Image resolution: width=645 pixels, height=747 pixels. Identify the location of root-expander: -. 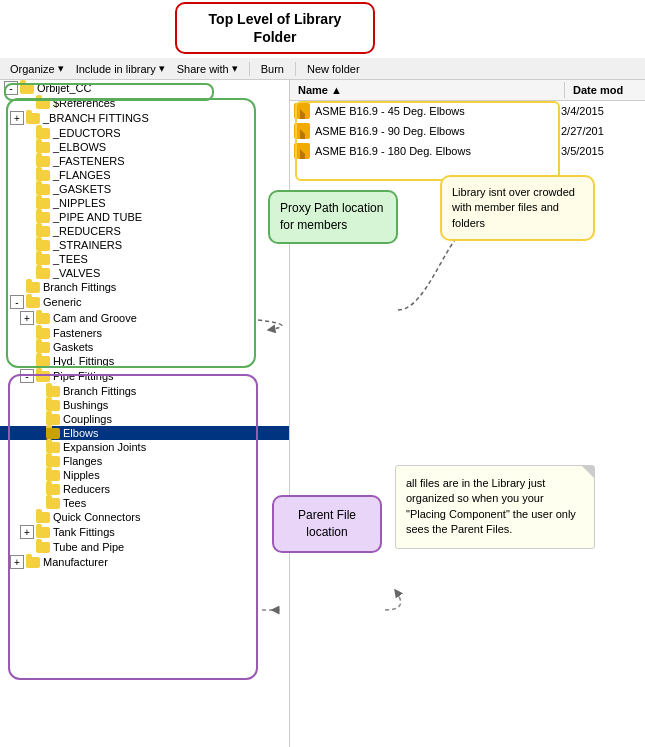
(11, 88).